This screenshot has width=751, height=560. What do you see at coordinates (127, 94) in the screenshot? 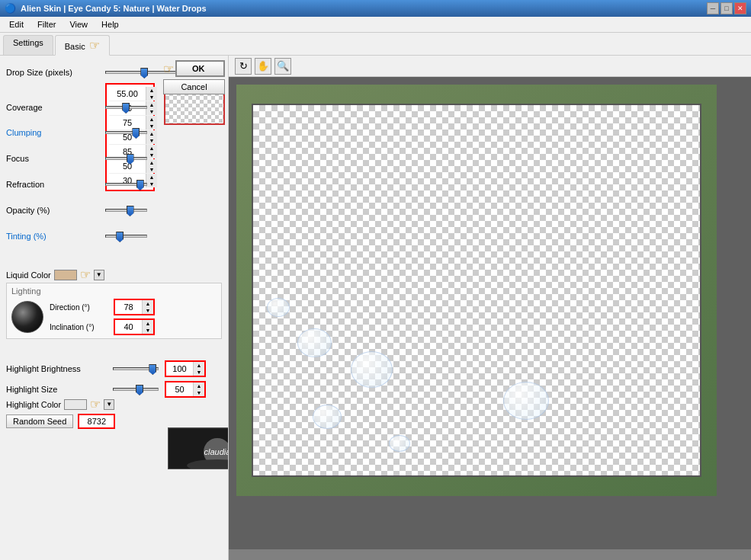
I see `drop-size-input` at bounding box center [127, 94].